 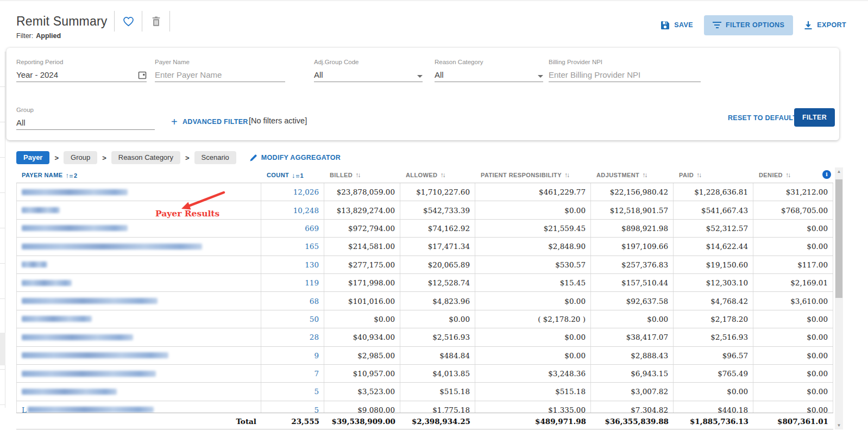 I want to click on cell-count: 130, so click(x=293, y=265).